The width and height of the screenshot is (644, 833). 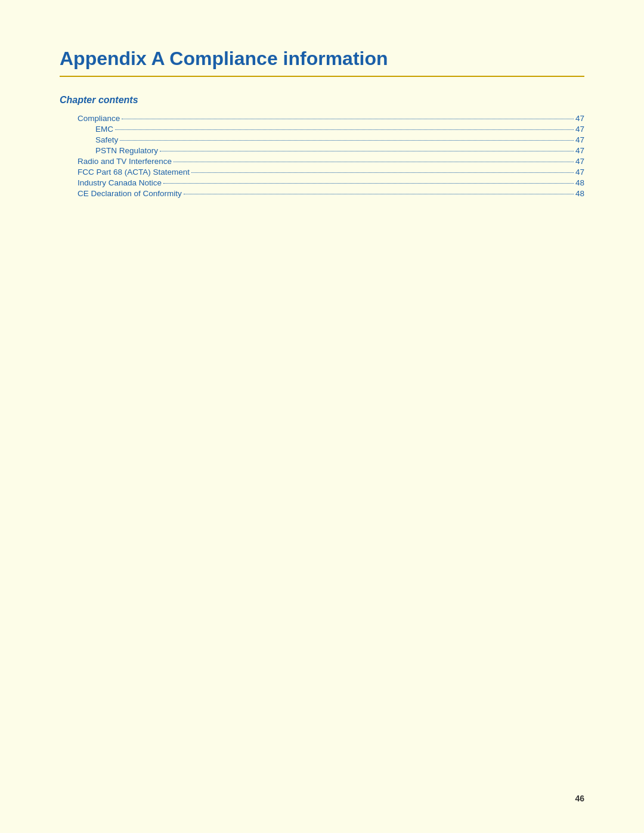 I want to click on chapter-title-bold: Compliance information, so click(x=278, y=58).